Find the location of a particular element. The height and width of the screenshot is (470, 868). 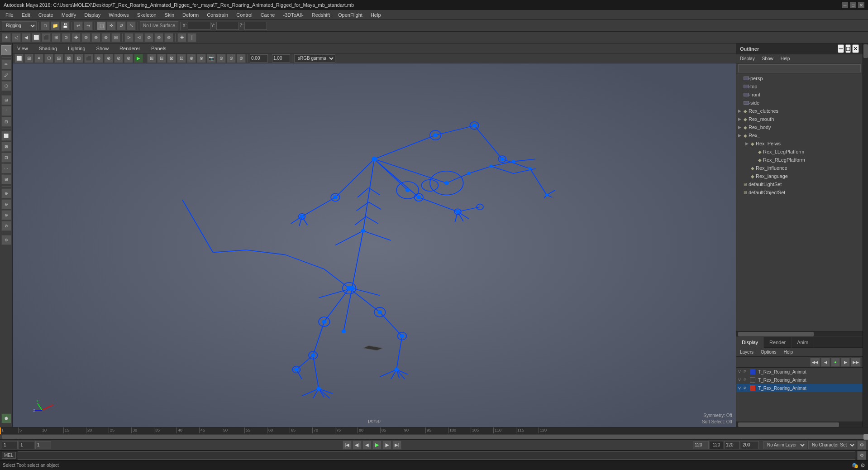

menu-modify: Modify is located at coordinates (69, 15).